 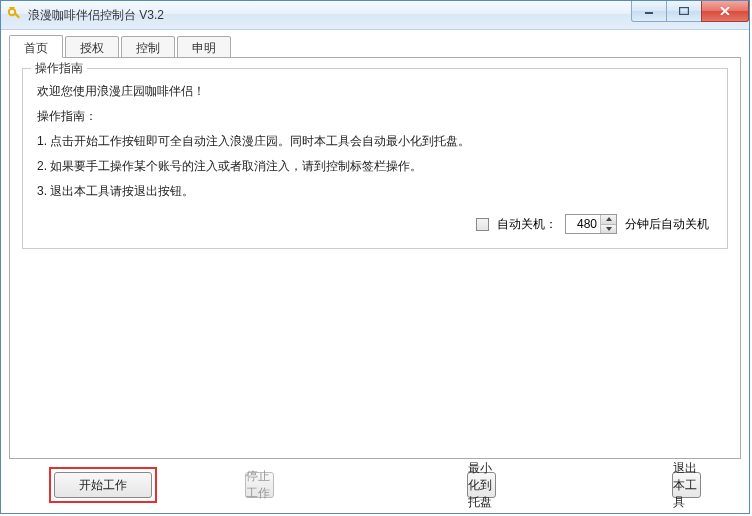 What do you see at coordinates (375, 116) in the screenshot?
I see `guide-heading: 操作指南：` at bounding box center [375, 116].